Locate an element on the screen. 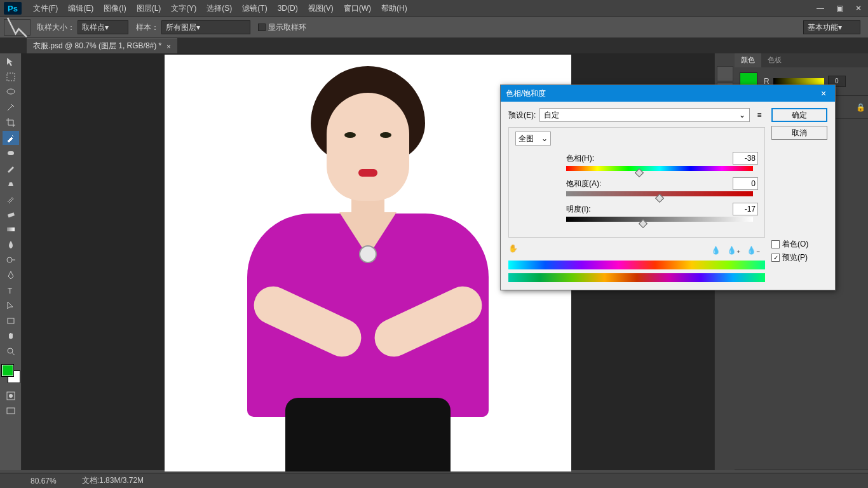 Image resolution: width=868 pixels, height=488 pixels. menu-edit: 编辑(E) is located at coordinates (81, 9).